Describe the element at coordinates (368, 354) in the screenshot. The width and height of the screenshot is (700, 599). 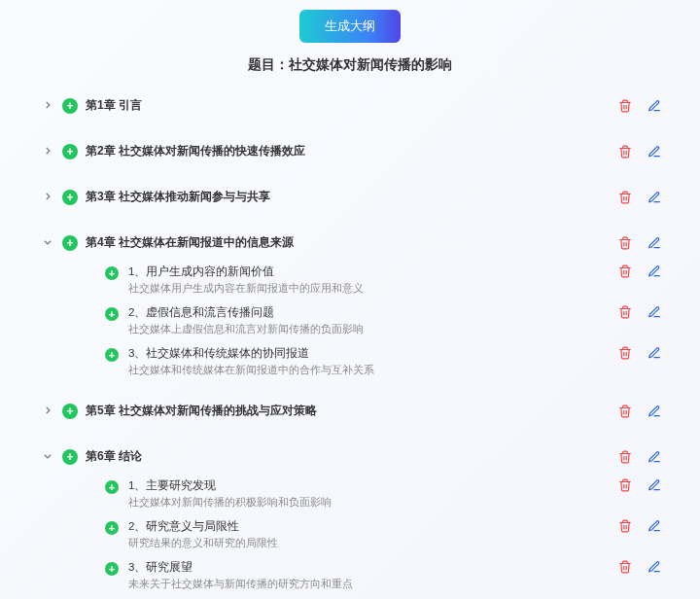
I see `subsection-title: 3、社交媒体和传统媒体的协同报道` at that location.